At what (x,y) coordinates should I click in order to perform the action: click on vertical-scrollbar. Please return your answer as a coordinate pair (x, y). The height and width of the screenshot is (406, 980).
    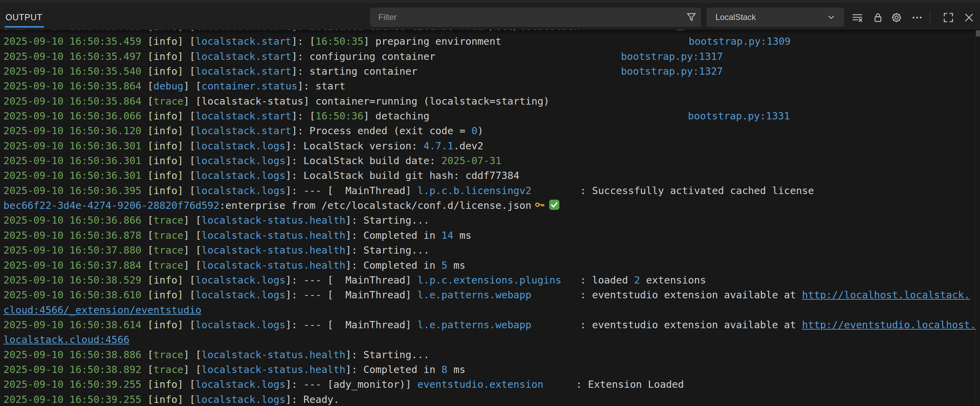
    Looking at the image, I should click on (978, 218).